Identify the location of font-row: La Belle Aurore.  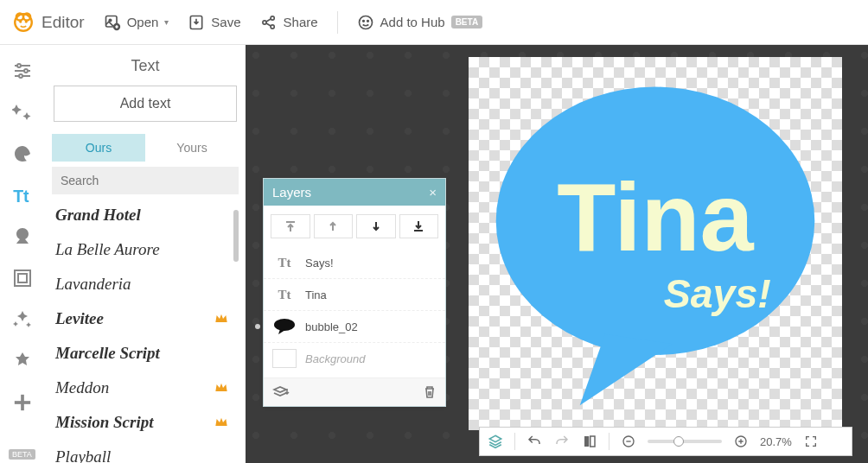
(142, 250).